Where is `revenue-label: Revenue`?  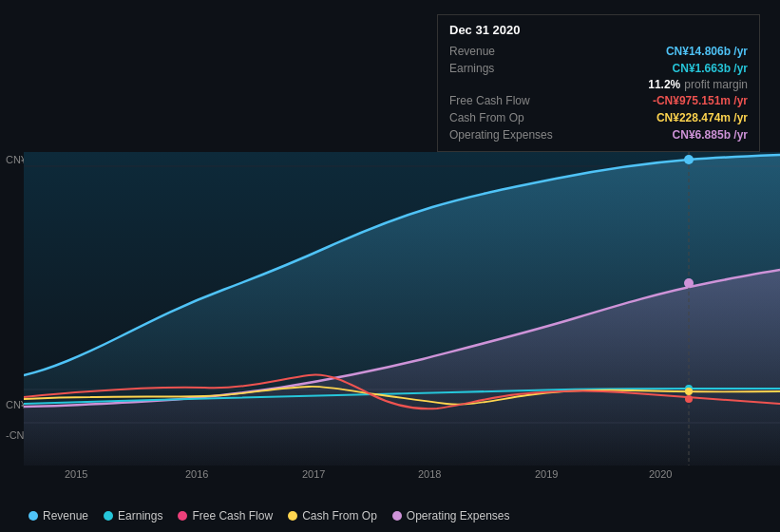 revenue-label: Revenue is located at coordinates (511, 51).